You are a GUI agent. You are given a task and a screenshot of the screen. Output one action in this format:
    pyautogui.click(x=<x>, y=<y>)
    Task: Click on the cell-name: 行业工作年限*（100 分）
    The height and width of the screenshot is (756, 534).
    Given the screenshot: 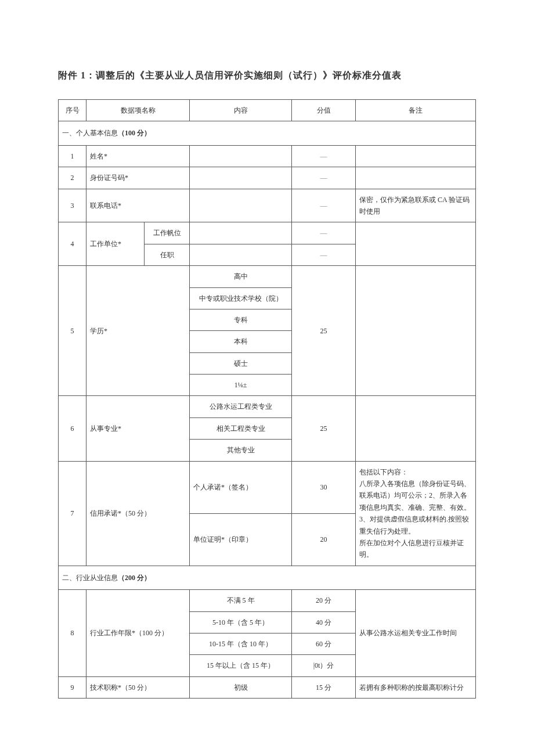 What is the action you would take?
    pyautogui.click(x=138, y=633)
    